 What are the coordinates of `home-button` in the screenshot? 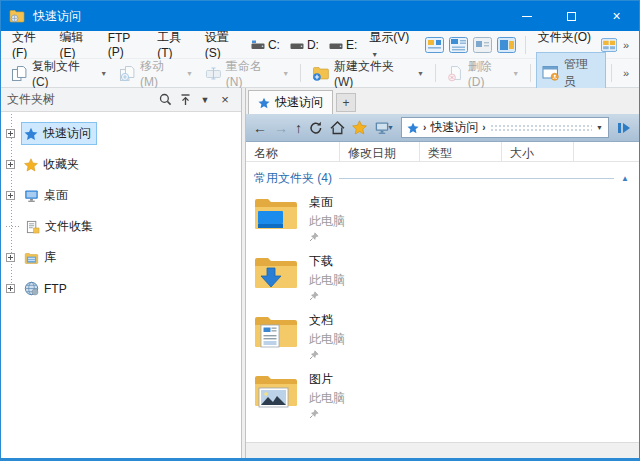 It's located at (338, 128).